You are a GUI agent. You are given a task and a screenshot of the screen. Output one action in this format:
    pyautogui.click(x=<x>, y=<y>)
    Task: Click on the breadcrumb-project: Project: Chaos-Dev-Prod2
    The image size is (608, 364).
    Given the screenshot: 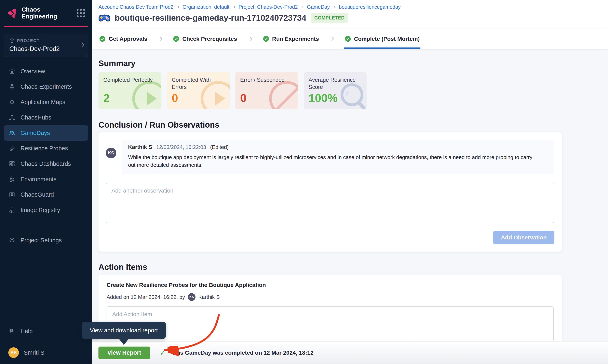 What is the action you would take?
    pyautogui.click(x=268, y=7)
    